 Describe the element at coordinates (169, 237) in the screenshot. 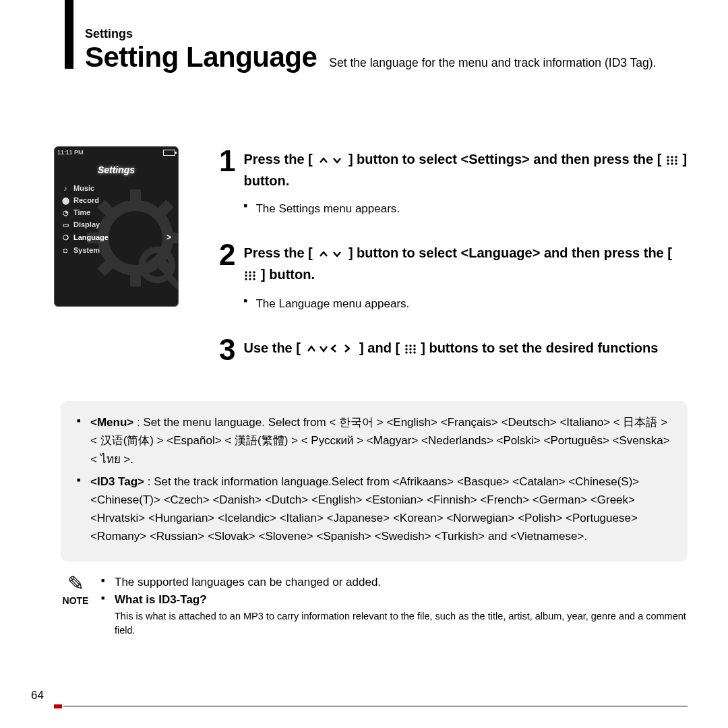

I see `chevron-right-icon: >` at that location.